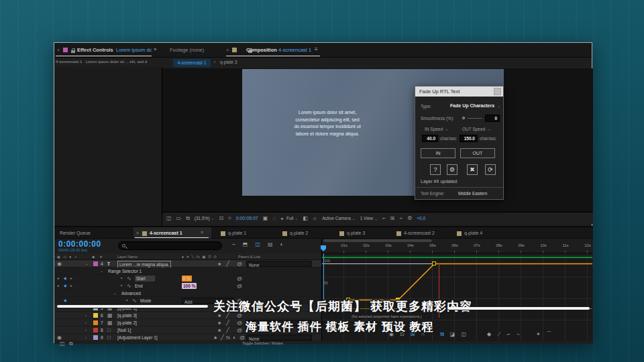 The width and height of the screenshot is (644, 362). I want to click on layer-name: [Adjustment Layer 1], so click(138, 338).